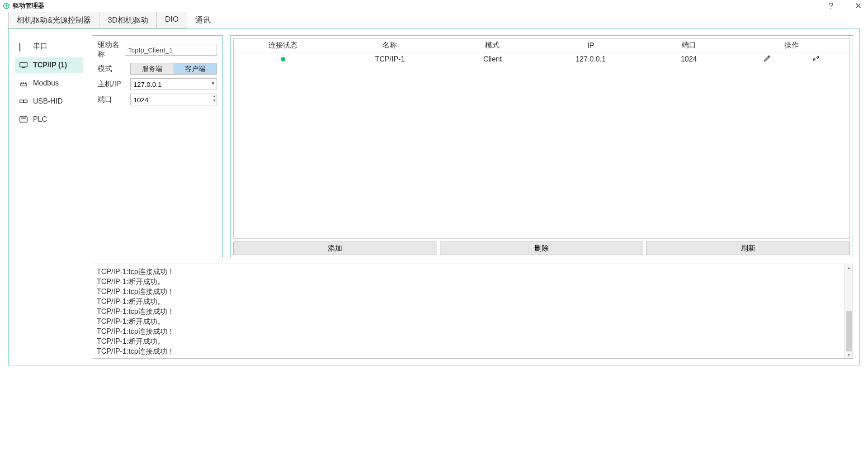 The width and height of the screenshot is (868, 469). Describe the element at coordinates (24, 83) in the screenshot. I see `modbus-icon` at that location.